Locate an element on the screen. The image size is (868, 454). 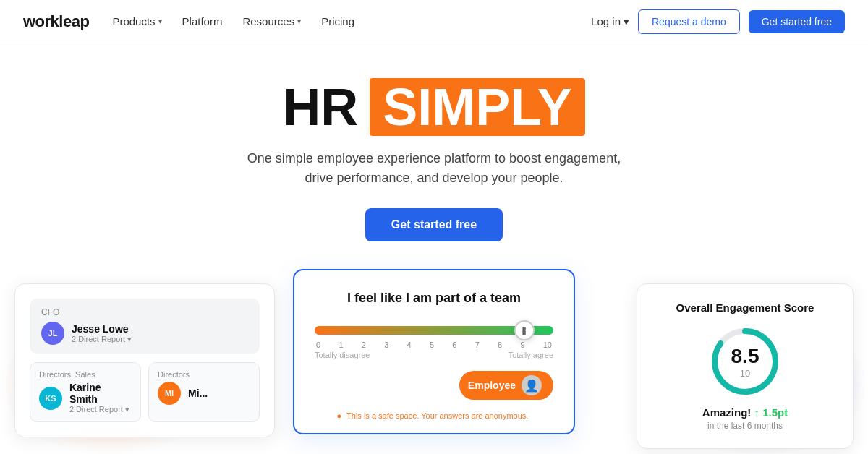
label-agree: Totally agree is located at coordinates (531, 355).